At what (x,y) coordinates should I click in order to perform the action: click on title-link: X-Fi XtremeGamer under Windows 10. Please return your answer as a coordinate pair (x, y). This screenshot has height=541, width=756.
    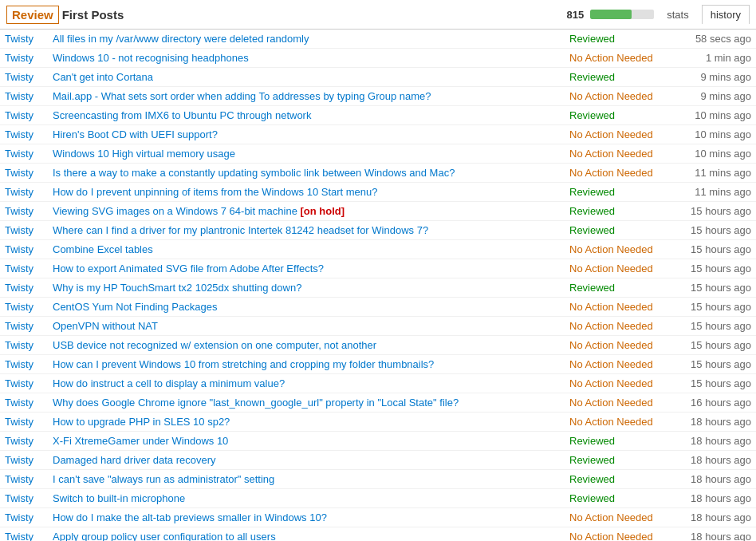
    Looking at the image, I should click on (140, 440).